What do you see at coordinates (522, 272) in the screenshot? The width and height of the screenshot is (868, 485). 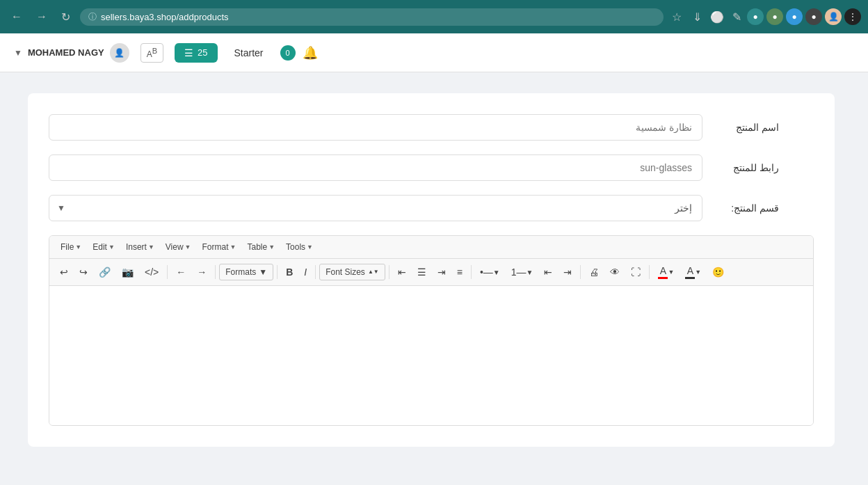 I see `toolbar-ordered-list: 1— ▼` at bounding box center [522, 272].